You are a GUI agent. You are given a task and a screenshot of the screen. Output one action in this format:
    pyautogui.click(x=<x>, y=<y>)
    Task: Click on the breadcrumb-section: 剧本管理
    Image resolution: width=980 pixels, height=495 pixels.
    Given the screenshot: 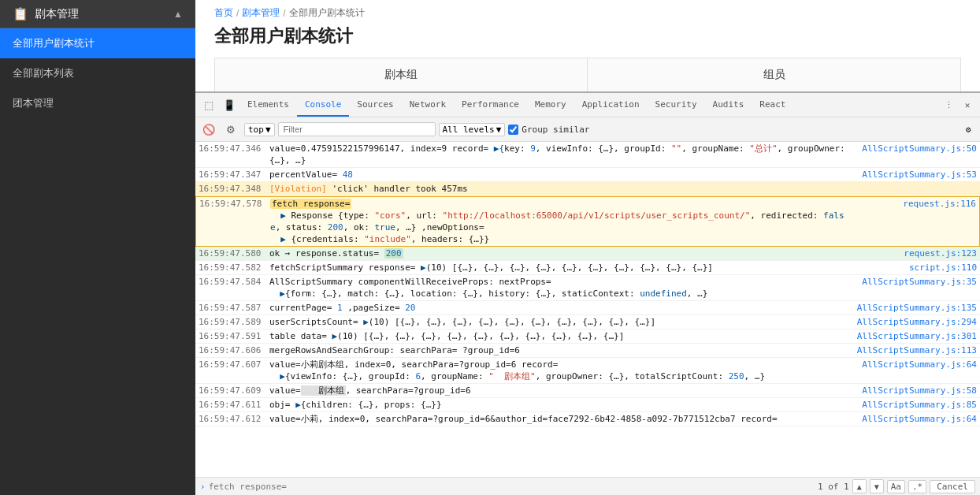 What is the action you would take?
    pyautogui.click(x=261, y=13)
    